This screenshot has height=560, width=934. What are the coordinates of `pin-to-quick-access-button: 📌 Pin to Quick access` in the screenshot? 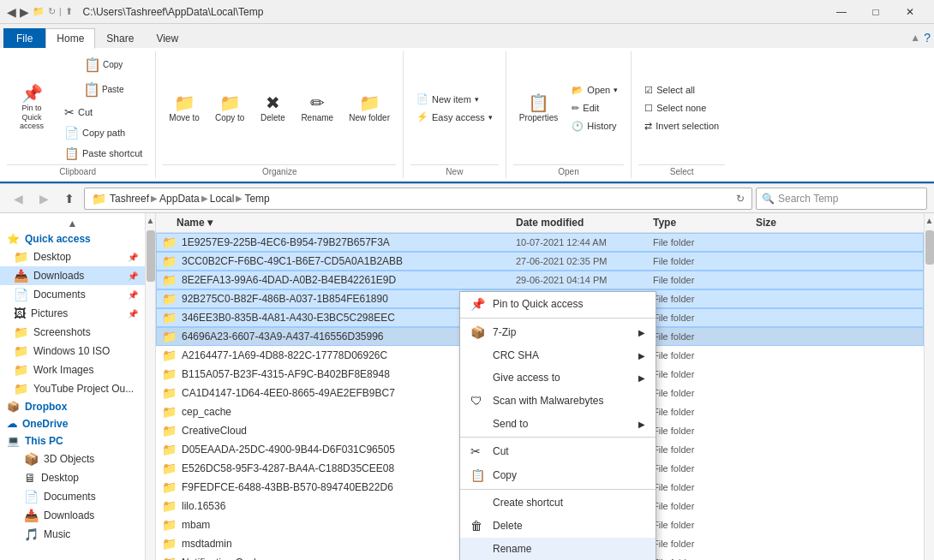 It's located at (32, 108).